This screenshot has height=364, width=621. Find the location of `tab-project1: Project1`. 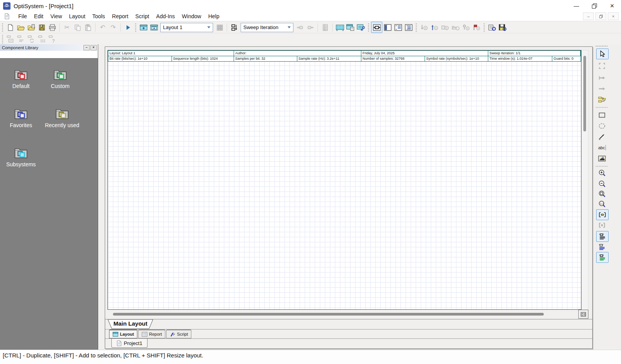

tab-project1: Project1 is located at coordinates (130, 343).